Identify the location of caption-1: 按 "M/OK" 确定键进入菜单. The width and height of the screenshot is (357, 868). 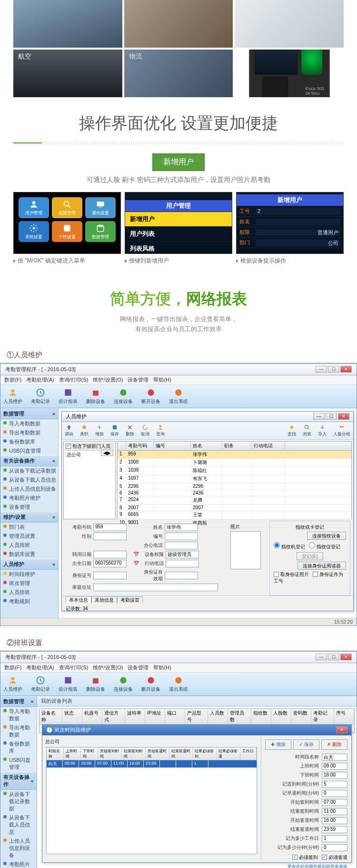
(51, 261).